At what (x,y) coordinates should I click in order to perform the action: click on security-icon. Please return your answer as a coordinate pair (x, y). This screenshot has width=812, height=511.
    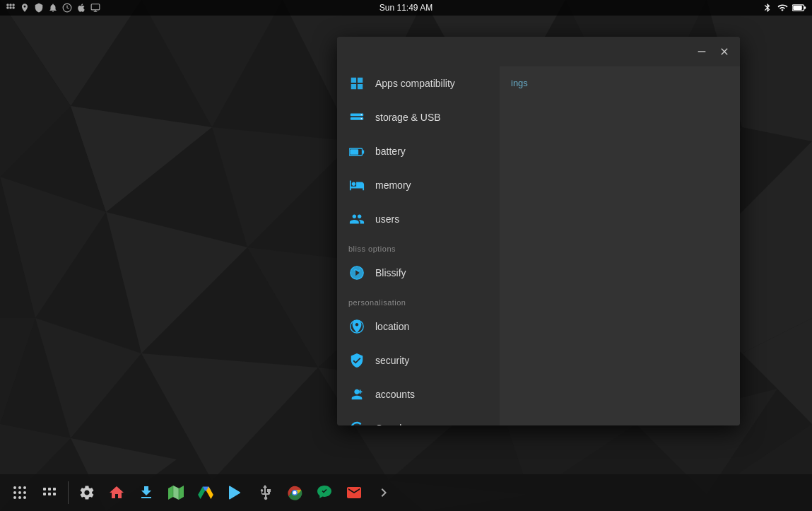
    Looking at the image, I should click on (357, 360).